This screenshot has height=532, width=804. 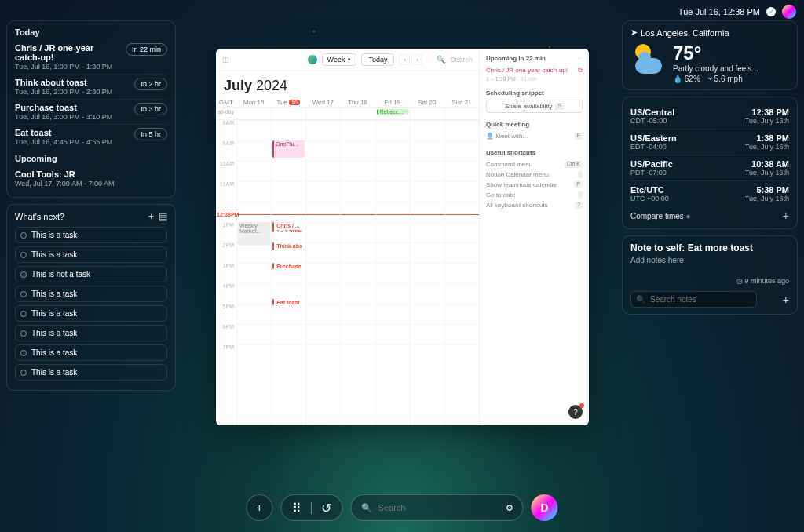 What do you see at coordinates (91, 109) in the screenshot?
I see `today-panel: Today Chris / JR one-year catch-up!Tue, …` at bounding box center [91, 109].